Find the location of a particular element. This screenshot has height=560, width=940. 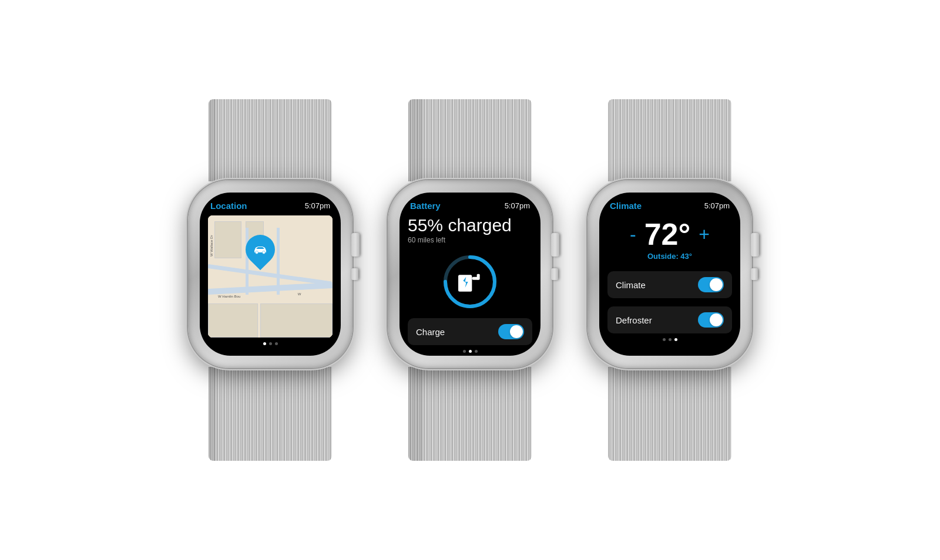

climate-toggle-switch is located at coordinates (711, 285).